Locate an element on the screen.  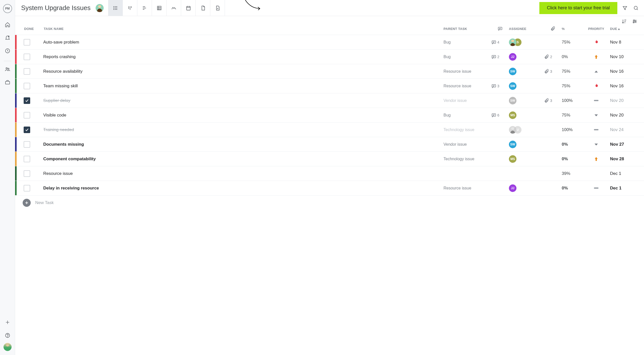
task-name: Resource availability is located at coordinates (241, 71).